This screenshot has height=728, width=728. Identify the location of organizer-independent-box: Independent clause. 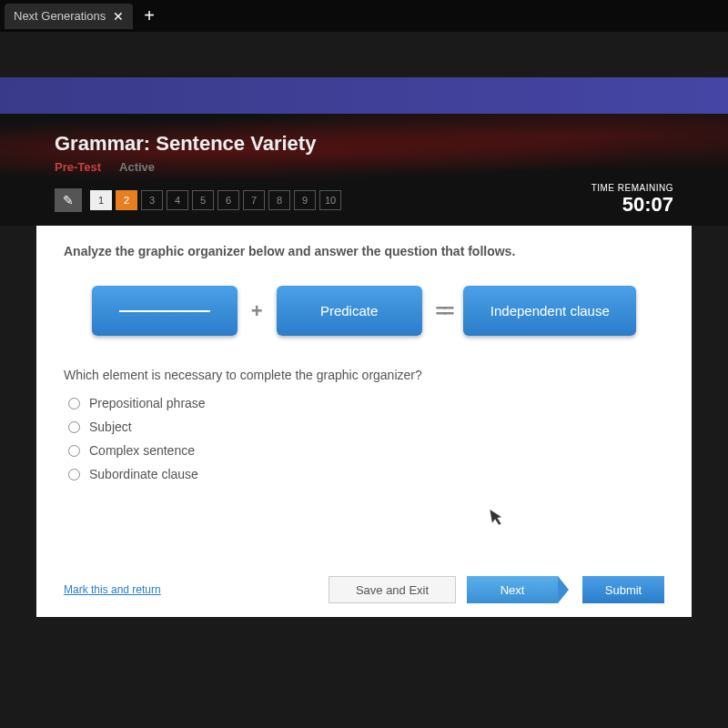
(550, 311).